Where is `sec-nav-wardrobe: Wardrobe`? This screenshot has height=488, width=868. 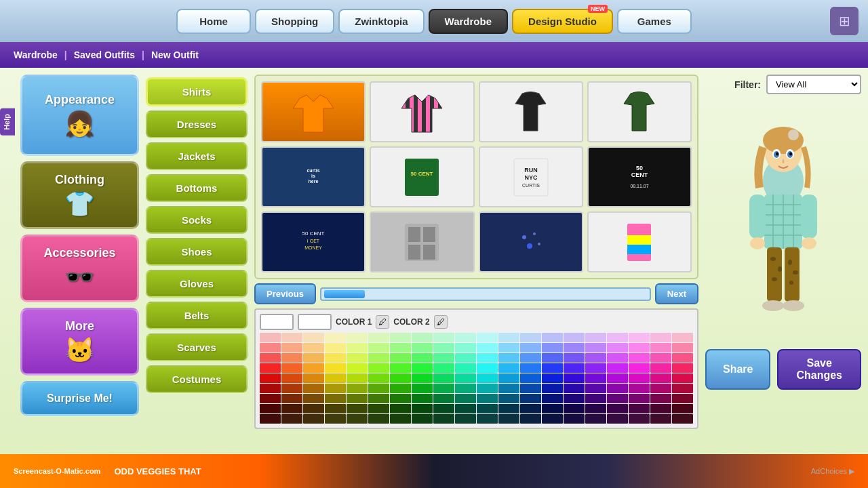
sec-nav-wardrobe: Wardrobe is located at coordinates (35, 55).